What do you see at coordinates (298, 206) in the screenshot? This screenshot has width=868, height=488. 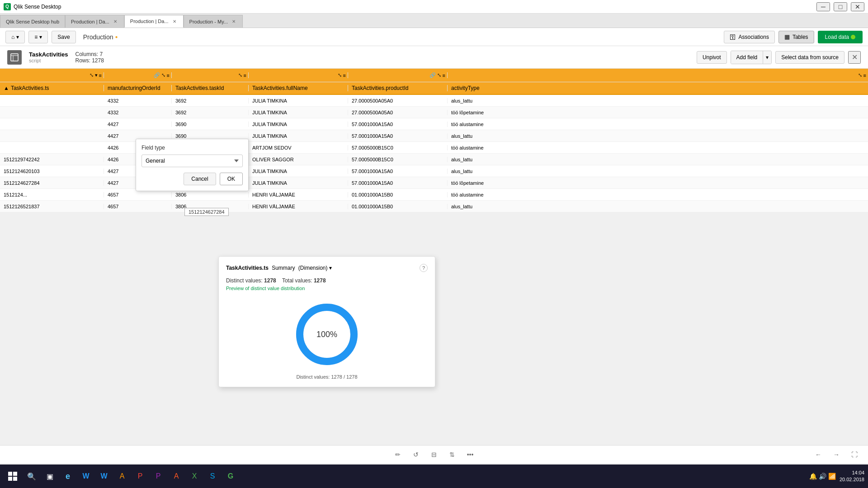 I see `cell-fullname: HENRI VÄLJAMÄE` at bounding box center [298, 206].